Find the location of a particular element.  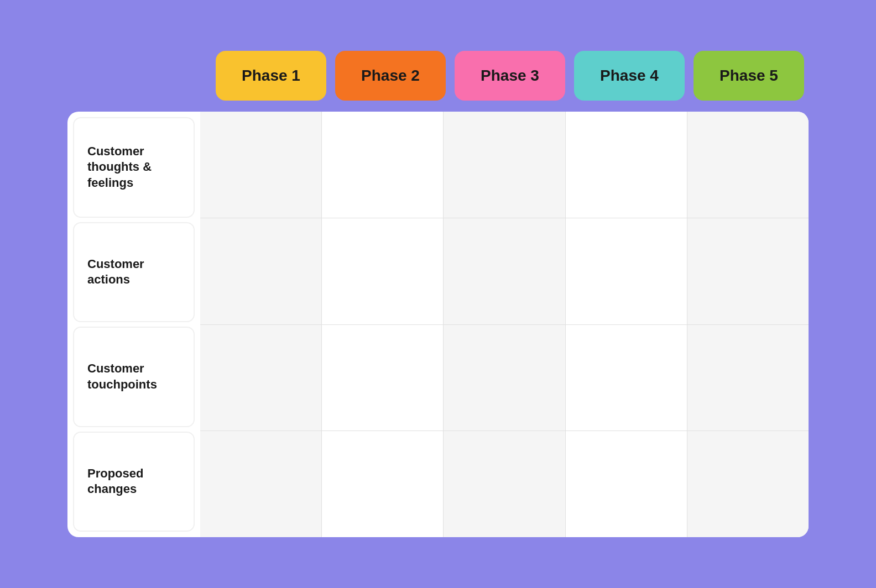

grid-row-touchpoints is located at coordinates (504, 378).